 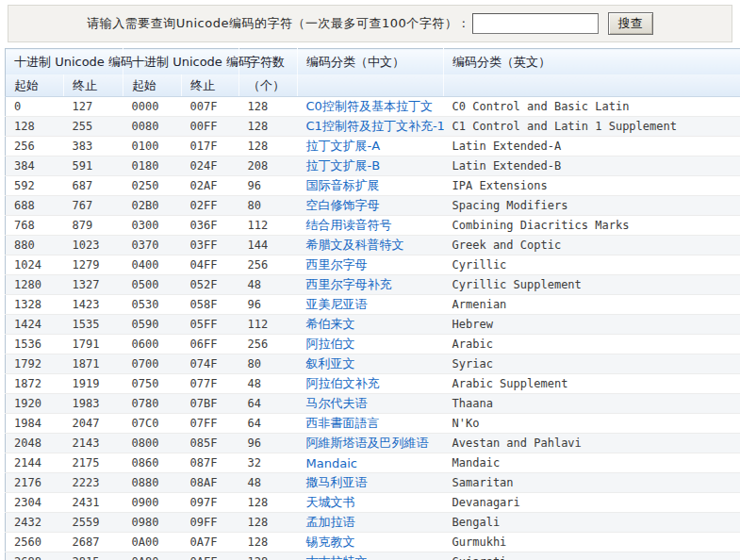 What do you see at coordinates (269, 404) in the screenshot?
I see `char-count-cell: 64` at bounding box center [269, 404].